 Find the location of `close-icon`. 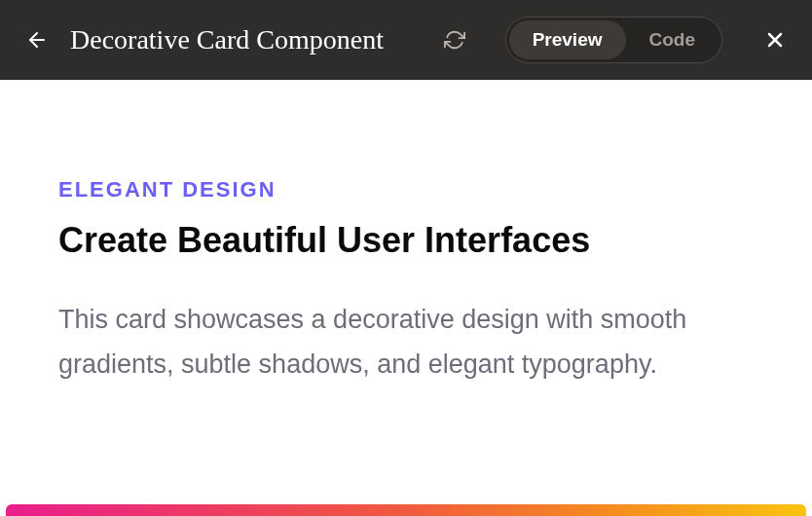

close-icon is located at coordinates (775, 40).